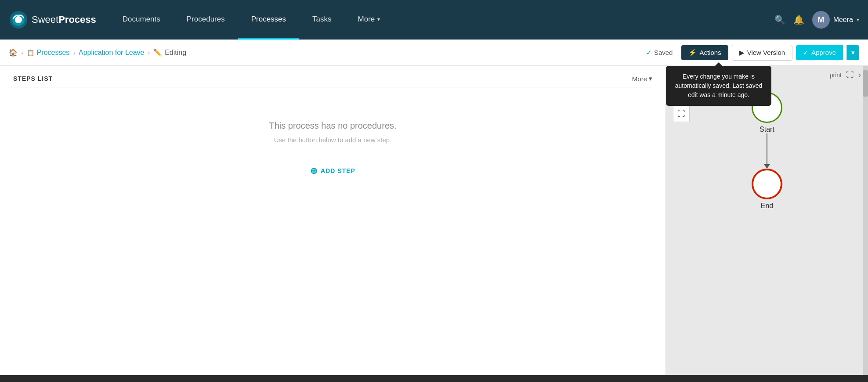 The height and width of the screenshot is (382, 868). What do you see at coordinates (705, 53) in the screenshot?
I see `actions-button: ⚡ Actions` at bounding box center [705, 53].